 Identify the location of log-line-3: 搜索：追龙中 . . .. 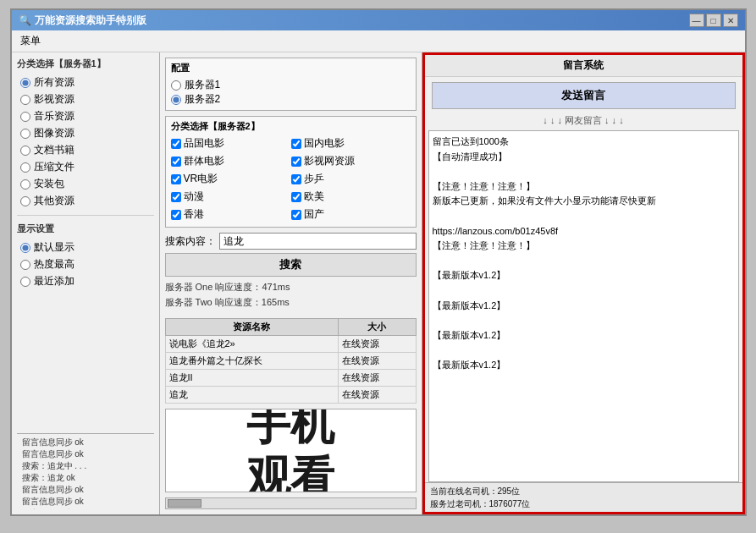
(86, 466).